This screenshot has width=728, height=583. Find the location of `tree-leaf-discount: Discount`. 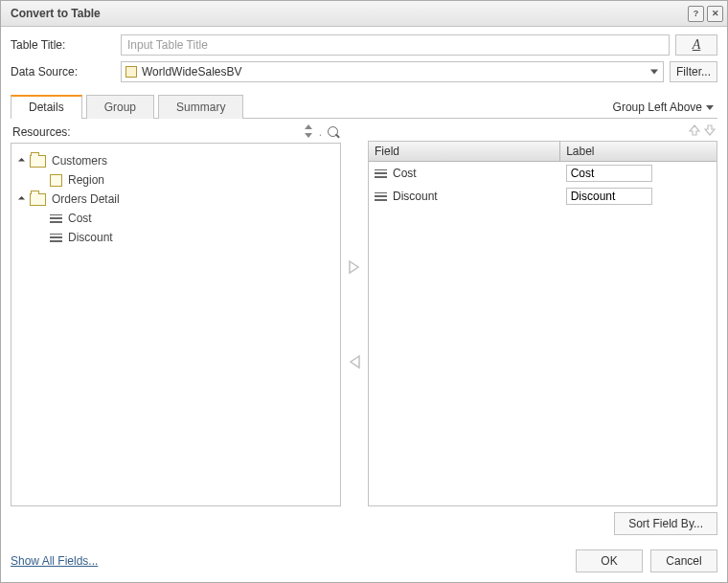

tree-leaf-discount: Discount is located at coordinates (176, 237).